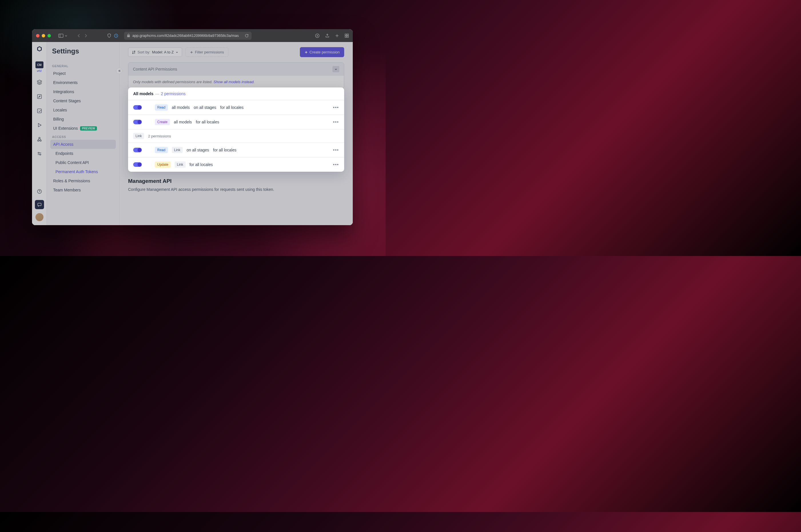 The height and width of the screenshot is (532, 801). What do you see at coordinates (236, 134) in the screenshot?
I see `main-content: Sort by: Model: A to Z Filter permission…` at bounding box center [236, 134].